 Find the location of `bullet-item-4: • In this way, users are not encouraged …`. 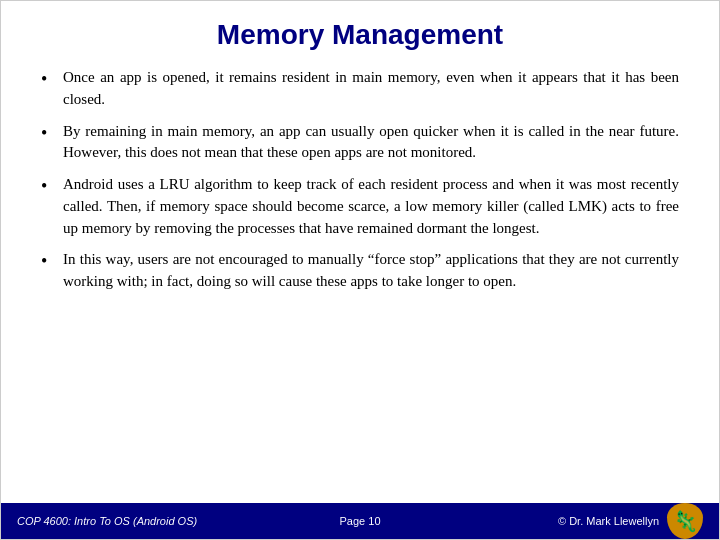

bullet-item-4: • In this way, users are not encouraged … is located at coordinates (360, 271).